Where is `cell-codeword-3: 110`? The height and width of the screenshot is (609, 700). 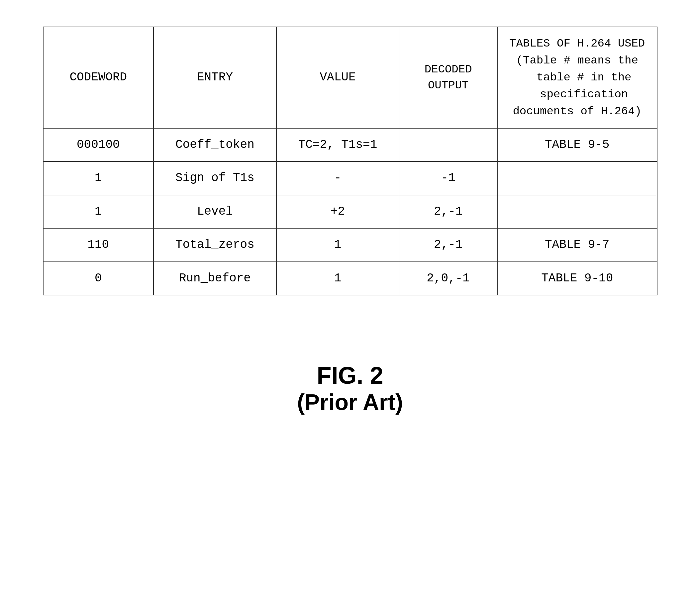
cell-codeword-3: 110 is located at coordinates (99, 245).